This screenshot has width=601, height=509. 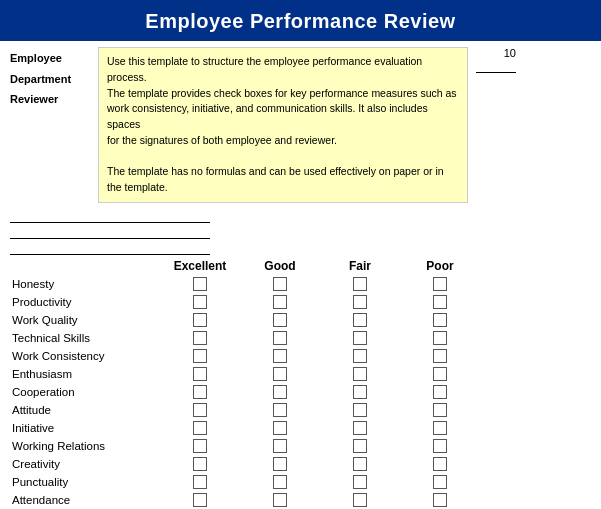 I want to click on date-field, so click(x=496, y=66).